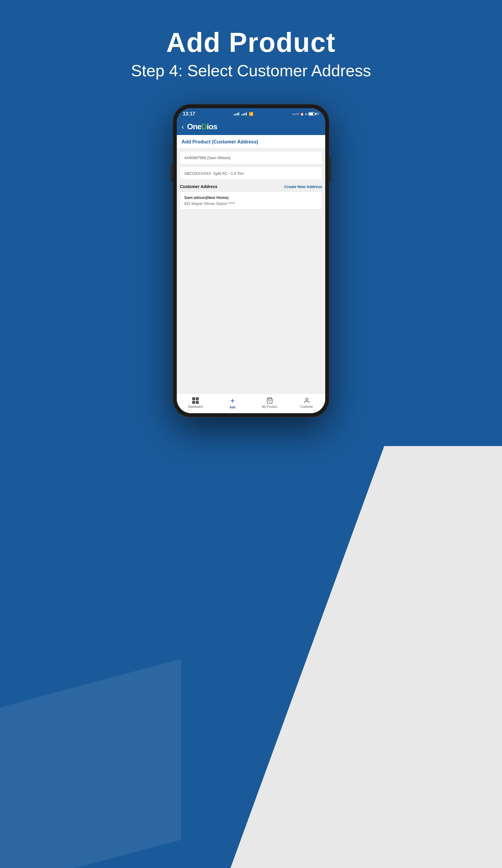  I want to click on bar1, so click(234, 115).